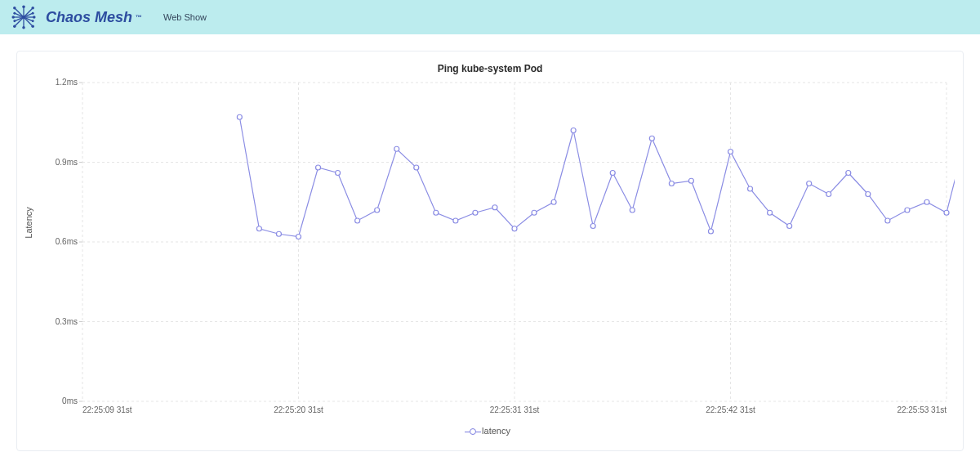  Describe the element at coordinates (473, 432) in the screenshot. I see `legend-marker-icon` at that location.